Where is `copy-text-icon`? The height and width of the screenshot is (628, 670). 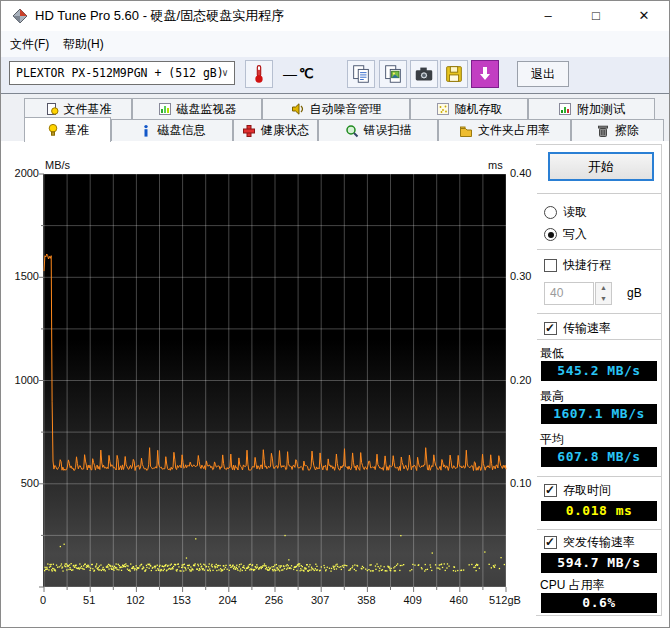 copy-text-icon is located at coordinates (361, 74).